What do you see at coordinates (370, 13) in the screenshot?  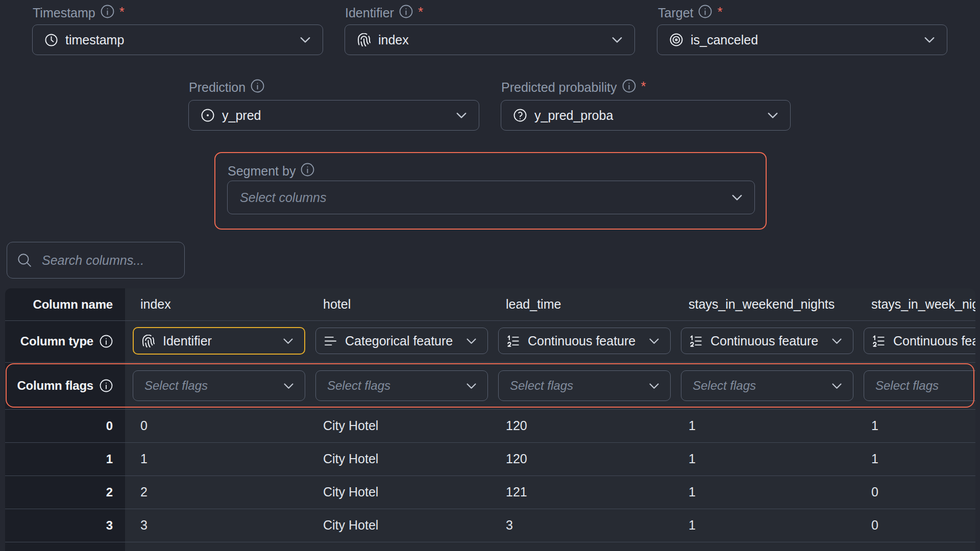 I see `identifier-label-text: Identifier` at bounding box center [370, 13].